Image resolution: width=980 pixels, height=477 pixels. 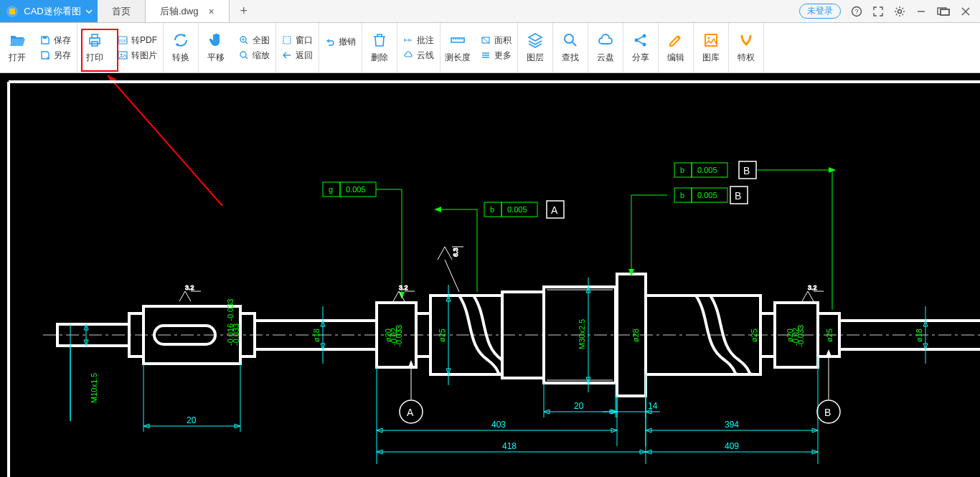 What do you see at coordinates (641, 47) in the screenshot?
I see `share-button: 分享` at bounding box center [641, 47].